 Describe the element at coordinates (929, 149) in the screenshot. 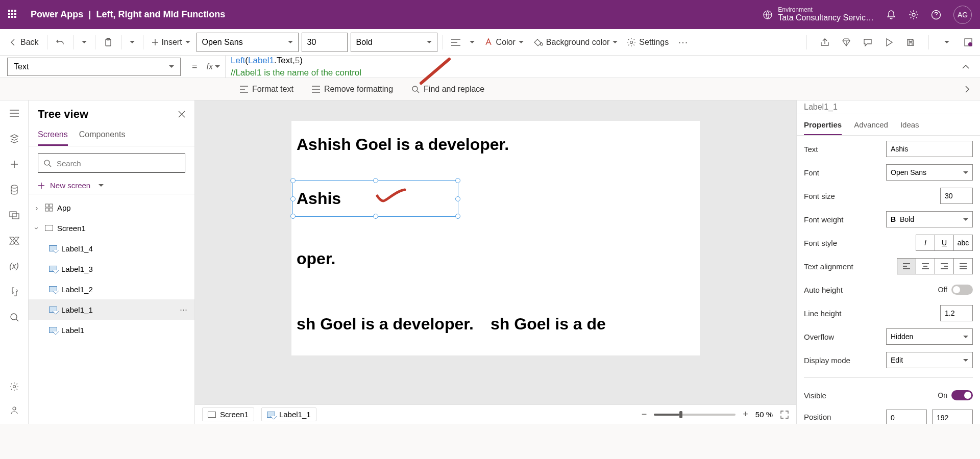

I see `prop-text-input` at that location.